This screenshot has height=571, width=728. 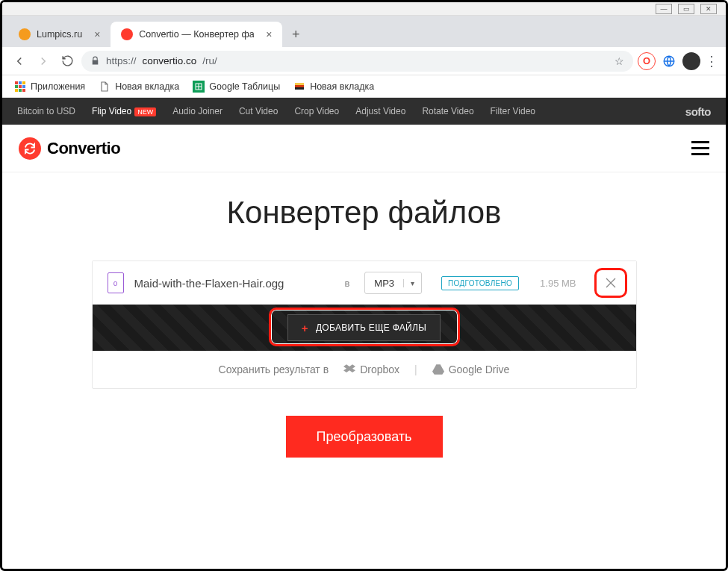 What do you see at coordinates (471, 369) in the screenshot?
I see `save-to-gdrive: Google Drive` at bounding box center [471, 369].